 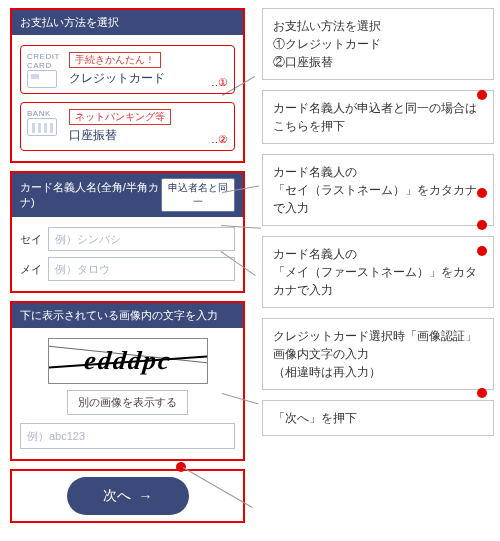 I want to click on payment-panel: お支払い方法を選択 CREDIT CARD 手続きかんたん！ クレジットカード …, so click(x=128, y=86).